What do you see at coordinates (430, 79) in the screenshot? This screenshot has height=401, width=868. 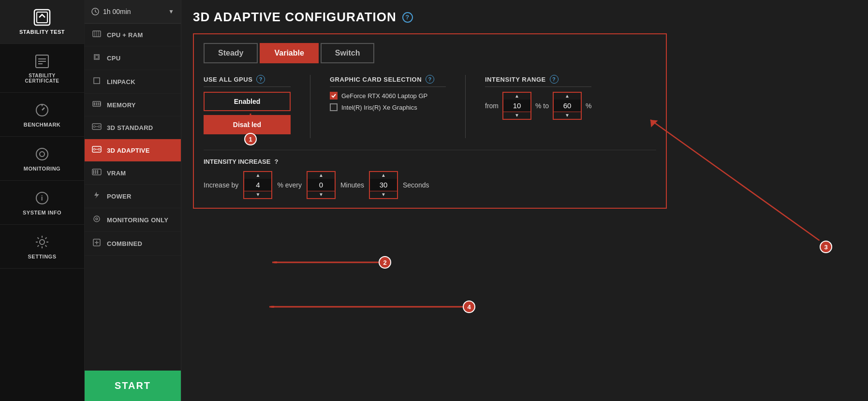 I see `gpu-selection-help-icon: ?` at bounding box center [430, 79].